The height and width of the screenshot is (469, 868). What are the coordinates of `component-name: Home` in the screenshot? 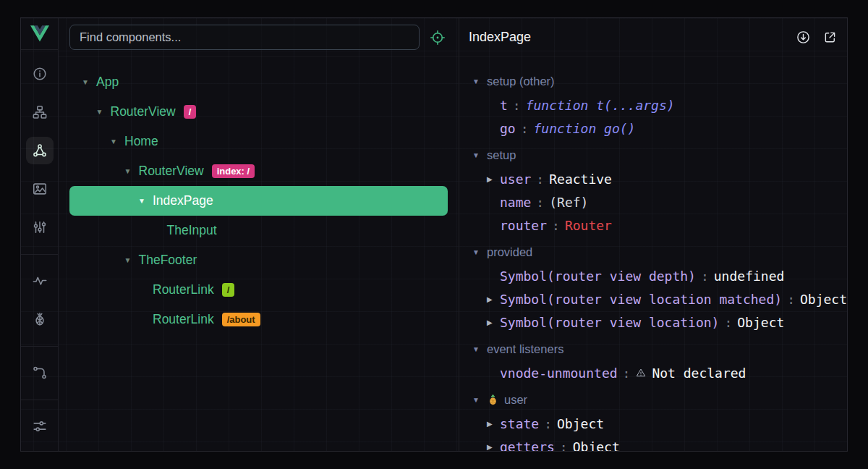 It's located at (142, 142).